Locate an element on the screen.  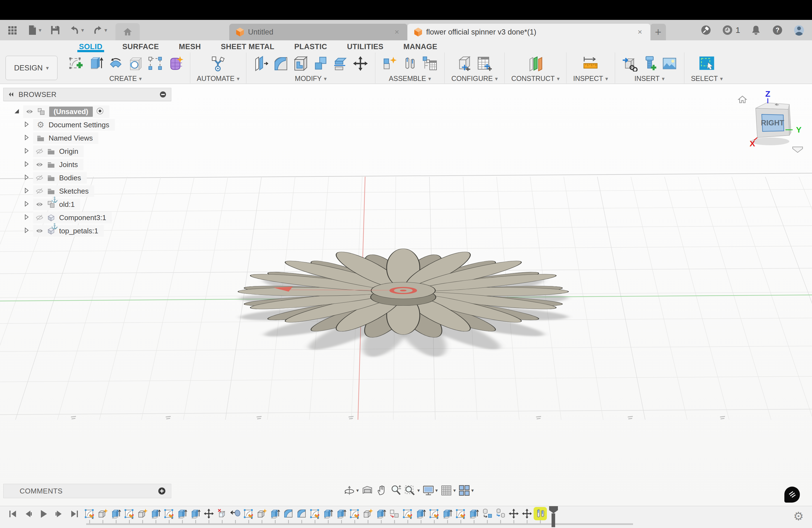
construction-plane-tool-button is located at coordinates (536, 63).